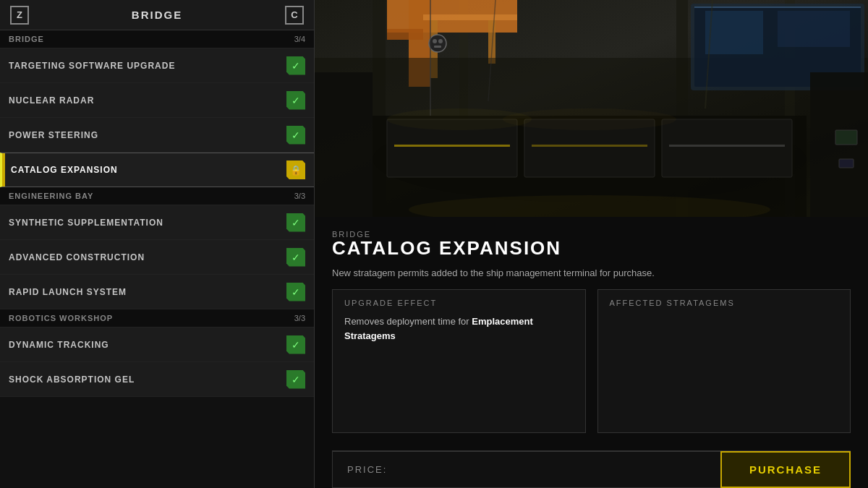 The height and width of the screenshot is (488, 868). Describe the element at coordinates (296, 345) in the screenshot. I see `check-icon-dynamic: ✓` at that location.